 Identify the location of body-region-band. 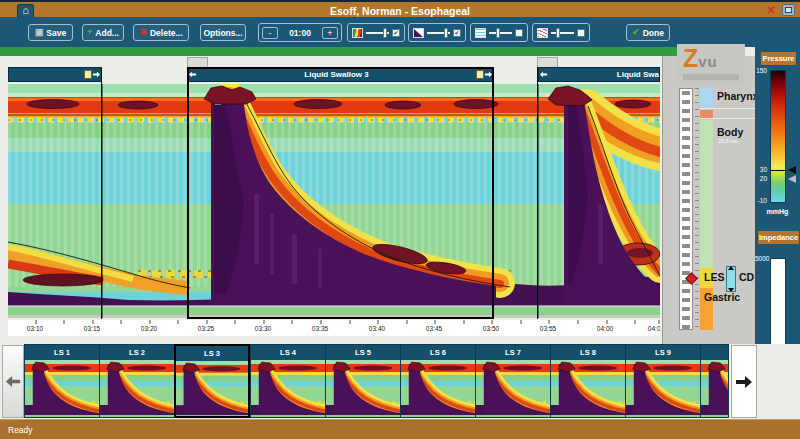
(706, 194).